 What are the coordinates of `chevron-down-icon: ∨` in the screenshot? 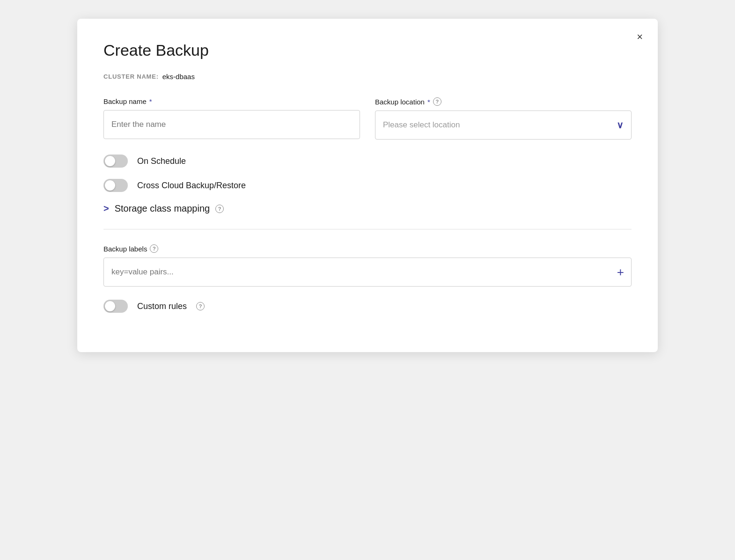 It's located at (620, 125).